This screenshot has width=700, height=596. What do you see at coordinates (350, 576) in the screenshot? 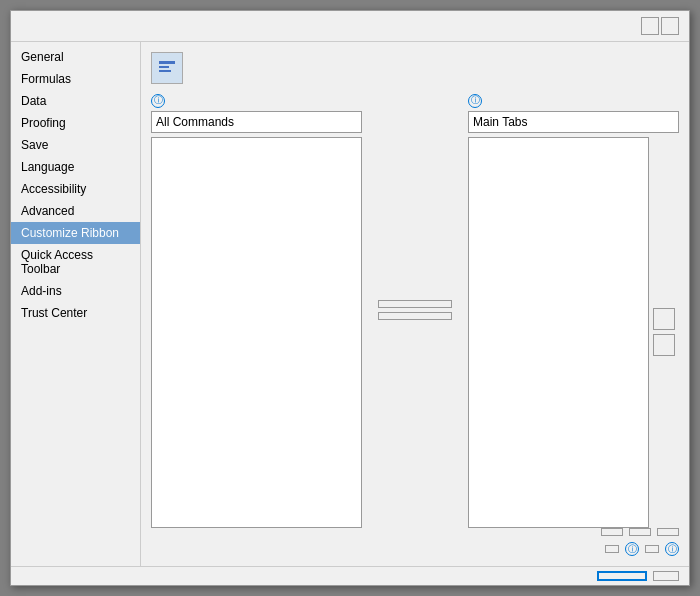
I see `ok-cancel-row` at bounding box center [350, 576].